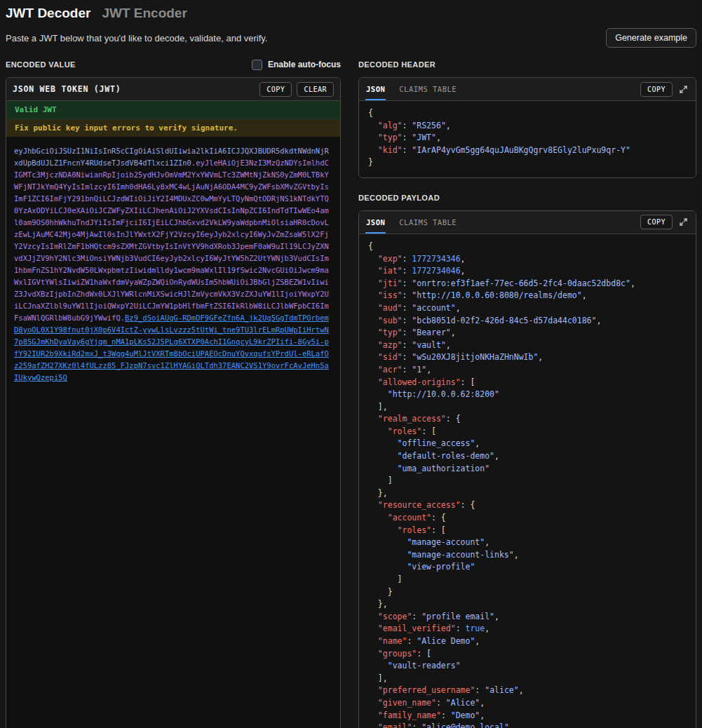 Image resolution: width=702 pixels, height=728 pixels. Describe the element at coordinates (351, 14) in the screenshot. I see `titlebar: JWT Decoder JWT Encoder` at that location.